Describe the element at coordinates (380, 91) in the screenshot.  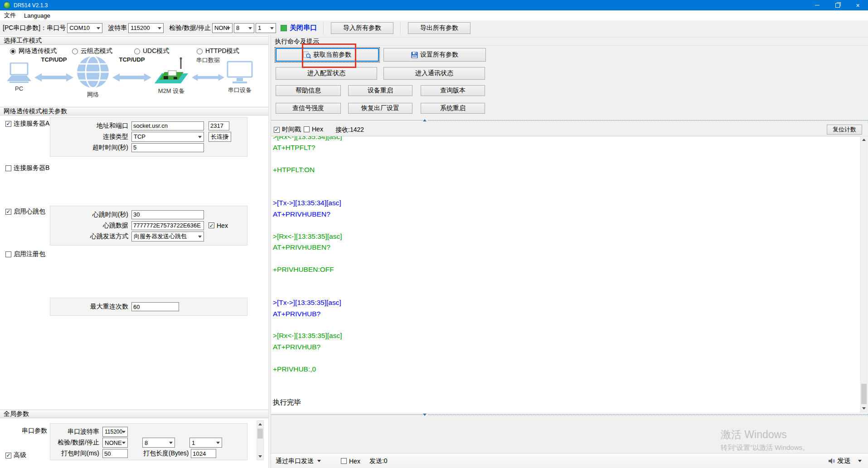
I see `device-restart-button: 设备重启` at that location.